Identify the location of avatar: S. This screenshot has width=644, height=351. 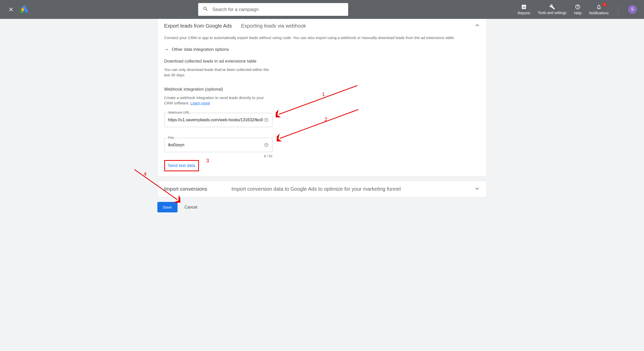
(633, 9).